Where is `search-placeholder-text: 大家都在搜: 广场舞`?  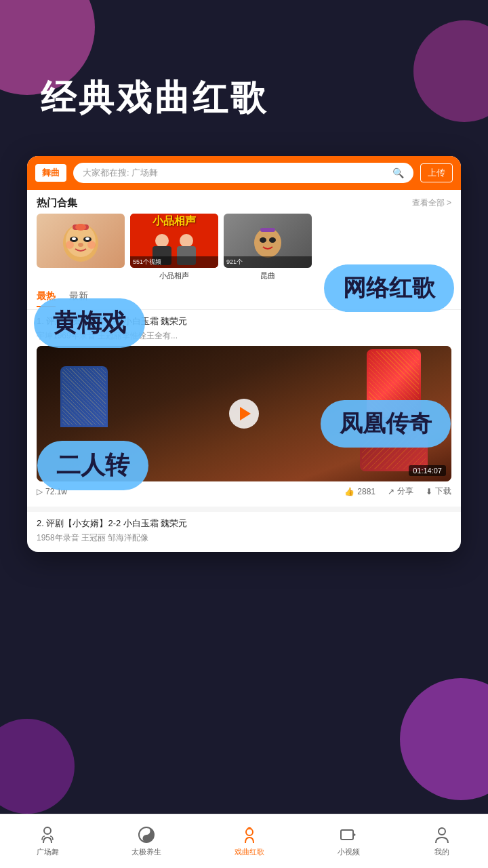 search-placeholder-text: 大家都在搜: 广场舞 is located at coordinates (236, 173).